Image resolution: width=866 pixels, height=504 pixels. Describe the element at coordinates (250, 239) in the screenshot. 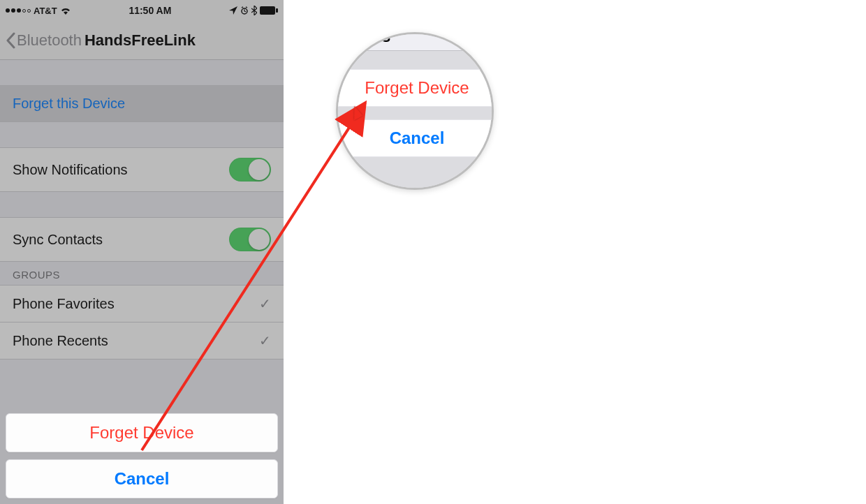

I see `sync-contacts-toggle` at that location.